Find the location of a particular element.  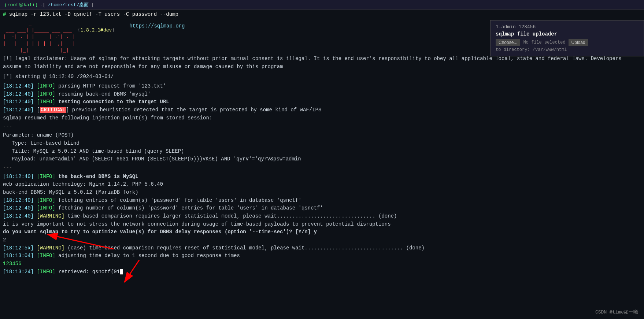

starting-line: [*] starting @ 18:12:40 /2024-03-01/ is located at coordinates (322, 77).